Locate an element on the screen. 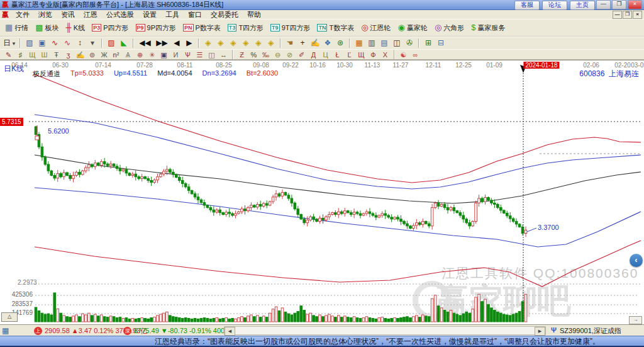 The image size is (644, 347). tool-icon-button: ▶ is located at coordinates (189, 43).